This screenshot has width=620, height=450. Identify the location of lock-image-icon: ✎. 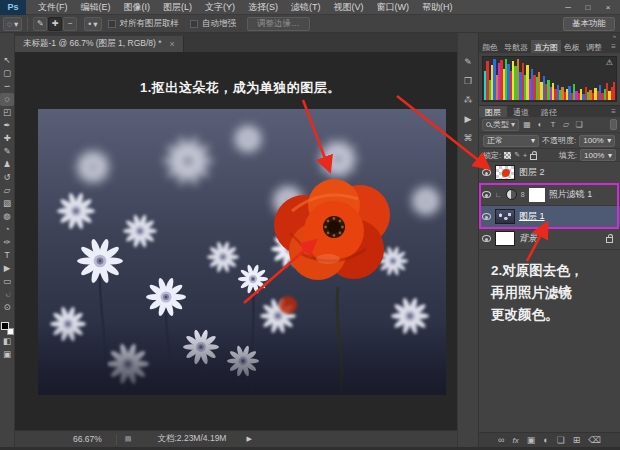
(517, 155).